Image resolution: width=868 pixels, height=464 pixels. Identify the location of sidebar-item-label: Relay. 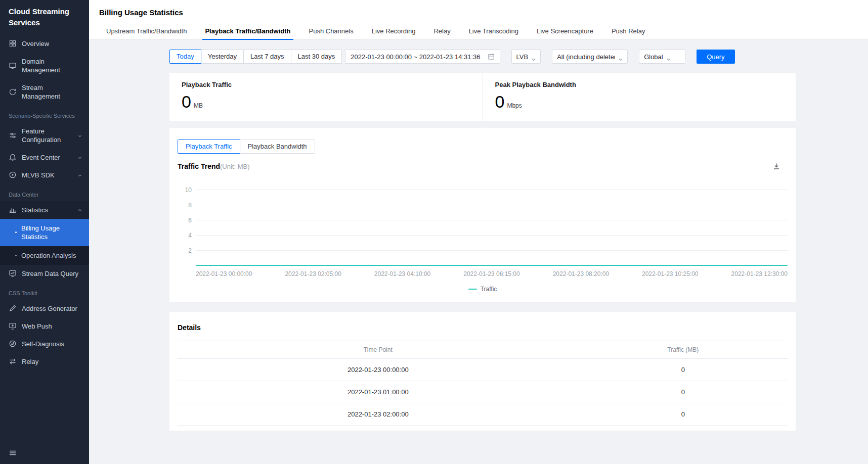
(53, 362).